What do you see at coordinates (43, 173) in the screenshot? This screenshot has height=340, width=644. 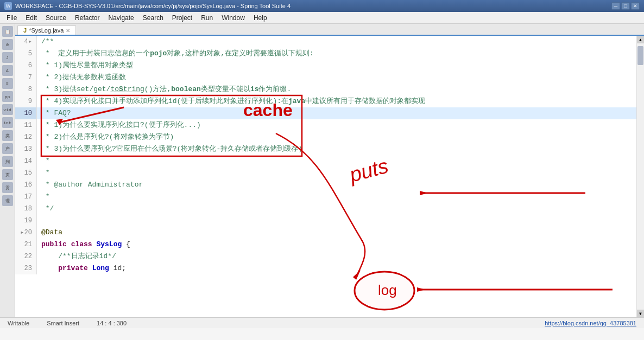 I see `line-content-15: *` at bounding box center [43, 173].